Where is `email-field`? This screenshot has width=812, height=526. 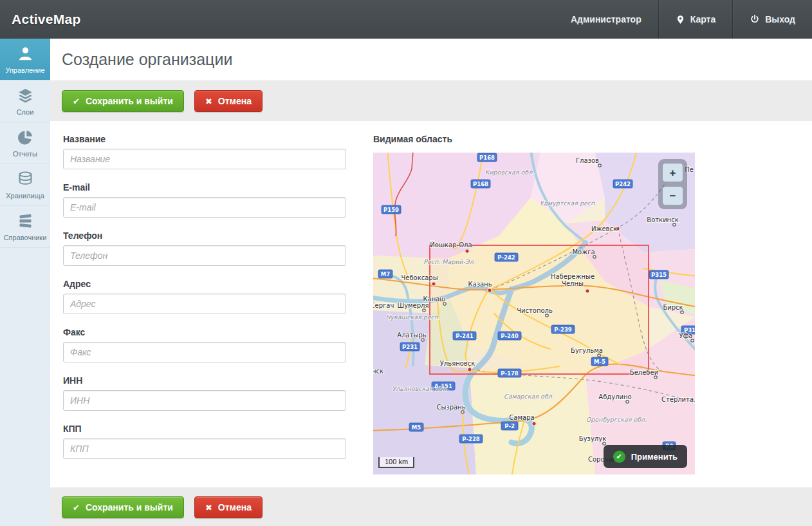 email-field is located at coordinates (205, 207).